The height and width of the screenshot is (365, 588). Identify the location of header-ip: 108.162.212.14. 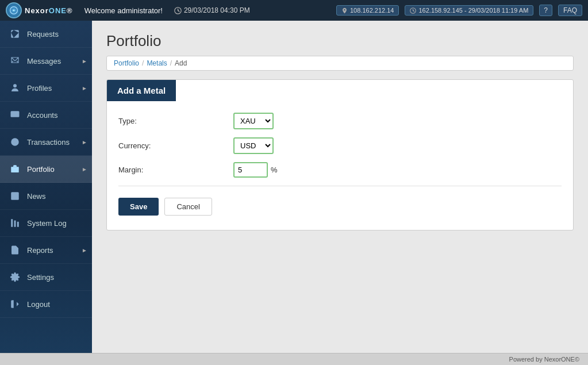
(368, 10).